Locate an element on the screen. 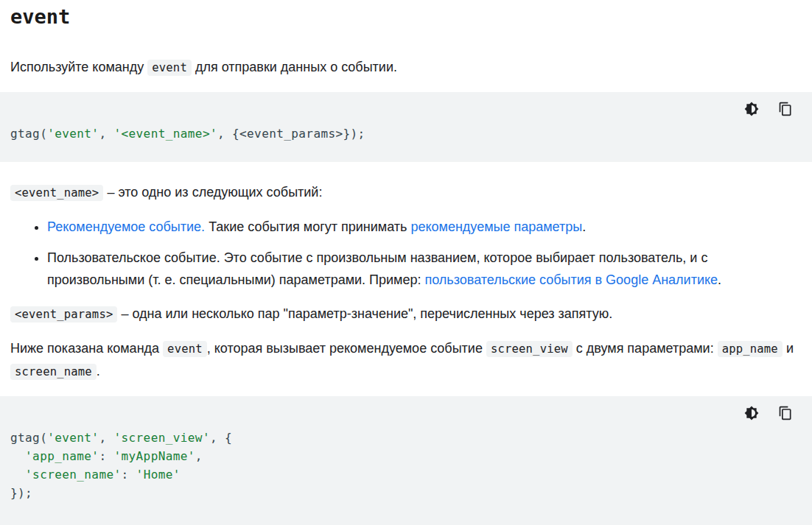  intro-paragraph: Используйте команду event для отправки д… is located at coordinates (406, 68).